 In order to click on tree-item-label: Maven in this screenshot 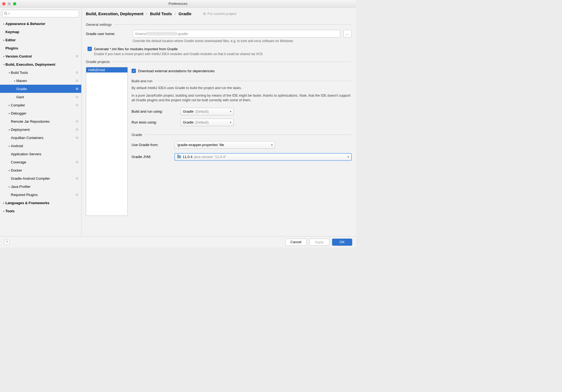, I will do `click(46, 81)`.